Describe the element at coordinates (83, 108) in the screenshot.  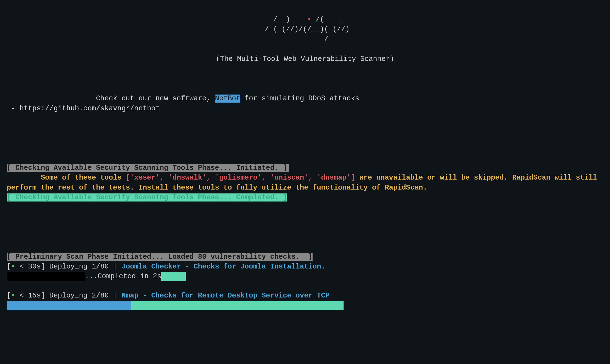
I see `promo-url: - https://github.com/skavngr/netbot` at that location.